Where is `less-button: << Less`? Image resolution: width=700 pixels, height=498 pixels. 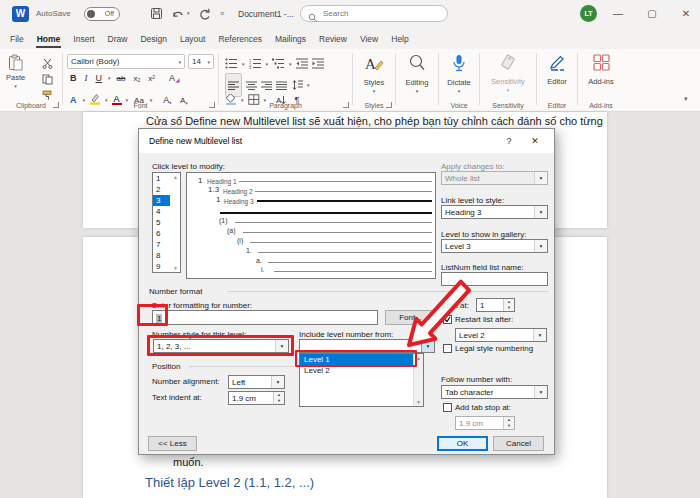 less-button: << Less is located at coordinates (172, 444).